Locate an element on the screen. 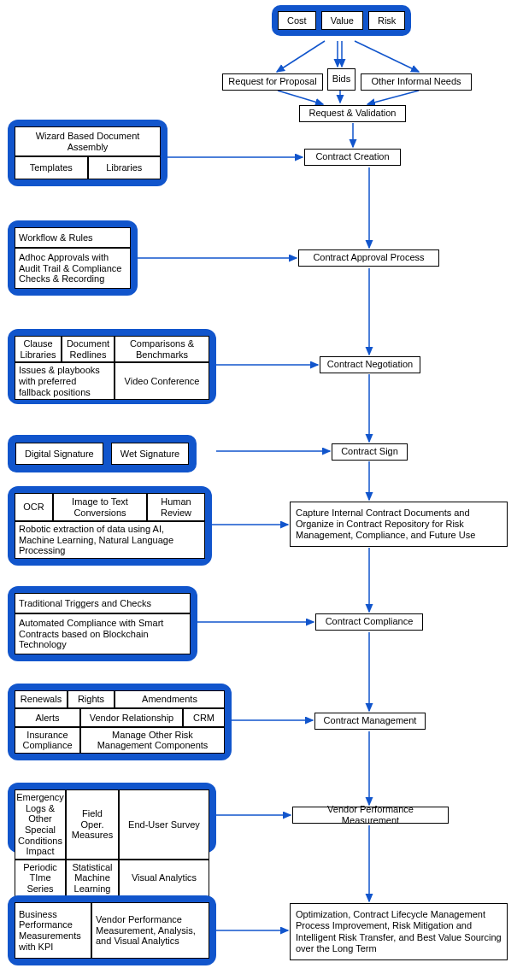  contract-negotiation: Contract Negotiation is located at coordinates (370, 365).